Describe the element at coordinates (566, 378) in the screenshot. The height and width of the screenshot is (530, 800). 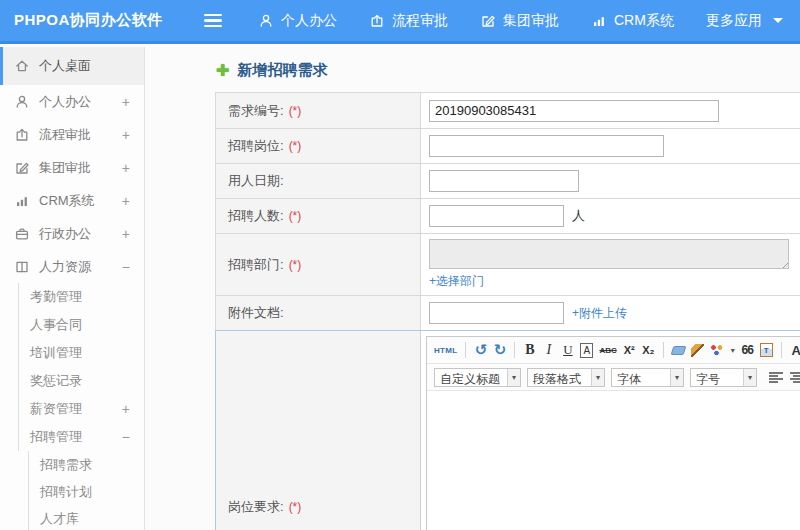
I see `editor-select-1: 段落格式▾` at that location.